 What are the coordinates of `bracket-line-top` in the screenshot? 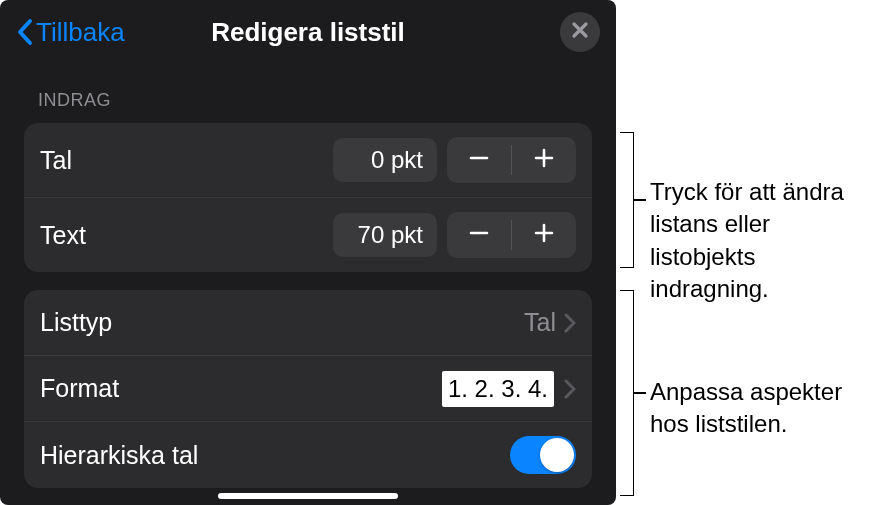 It's located at (640, 200).